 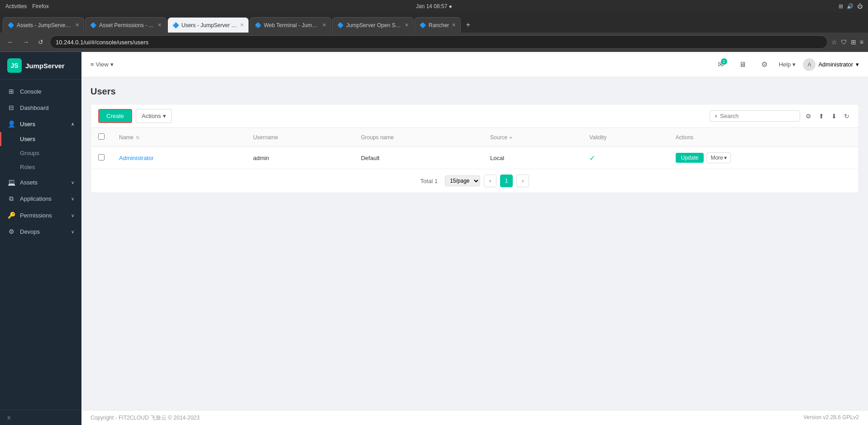 What do you see at coordinates (27, 167) in the screenshot?
I see `sidebar-subitem-label-roles: Roles` at bounding box center [27, 167].